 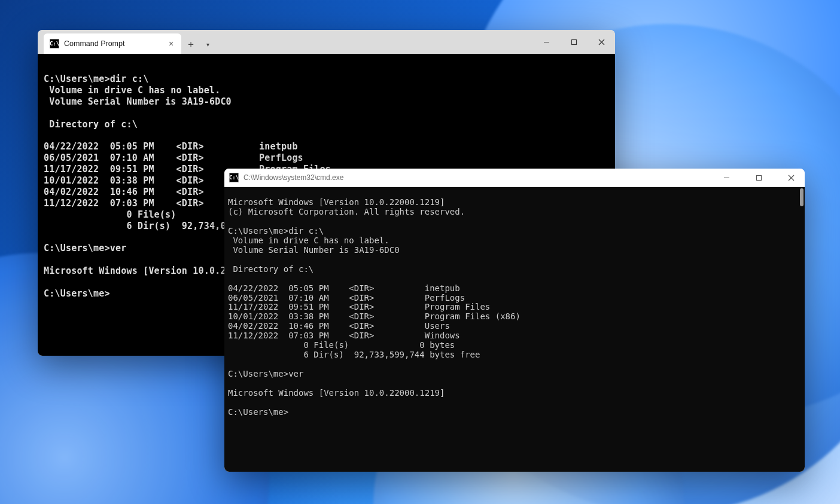 What do you see at coordinates (171, 44) in the screenshot?
I see `tab-close-icon: ×` at bounding box center [171, 44].